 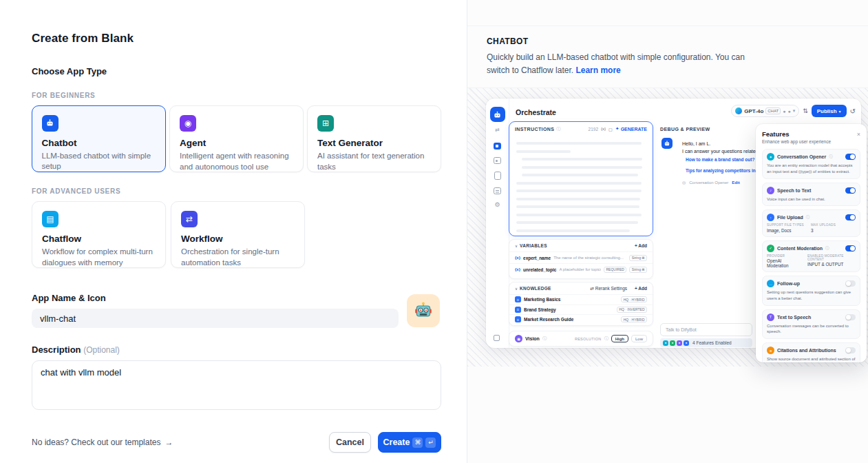 I want to click on feature-name: Follow-up, so click(x=789, y=284).